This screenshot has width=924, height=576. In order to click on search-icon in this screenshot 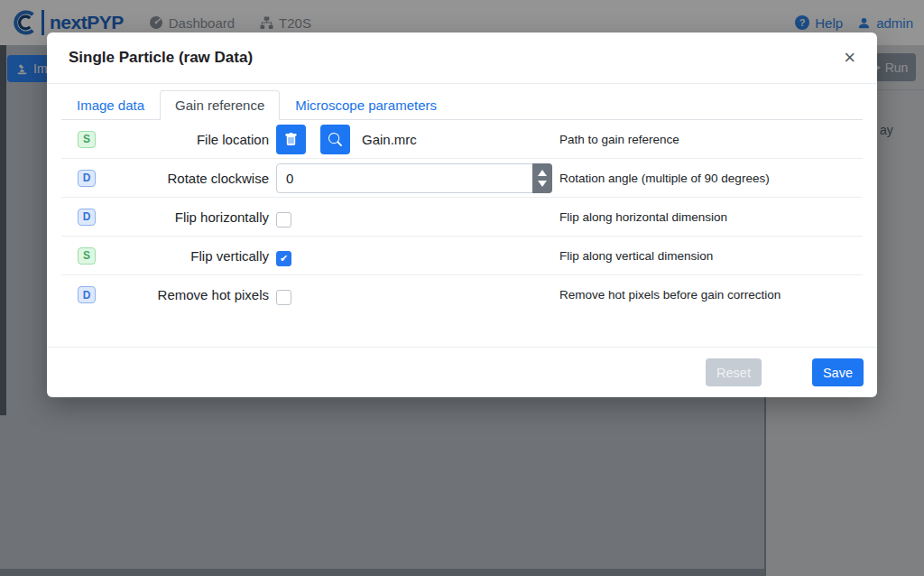, I will do `click(336, 139)`.